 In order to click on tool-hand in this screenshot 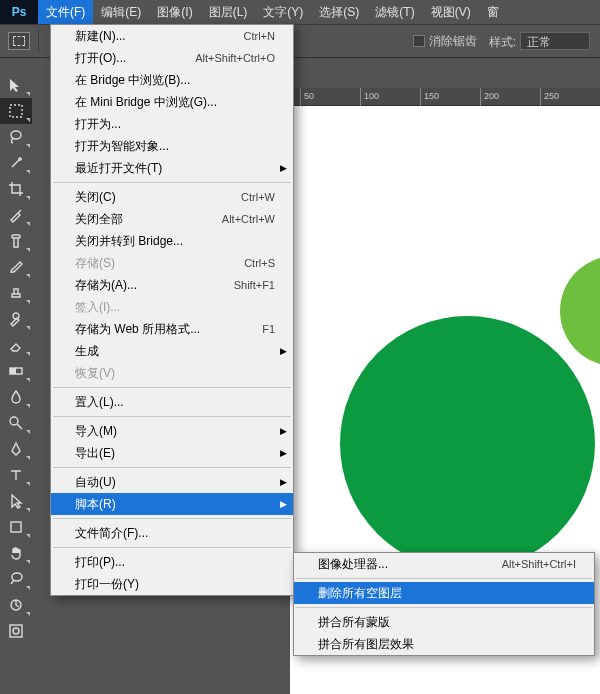, I will do `click(16, 553)`.